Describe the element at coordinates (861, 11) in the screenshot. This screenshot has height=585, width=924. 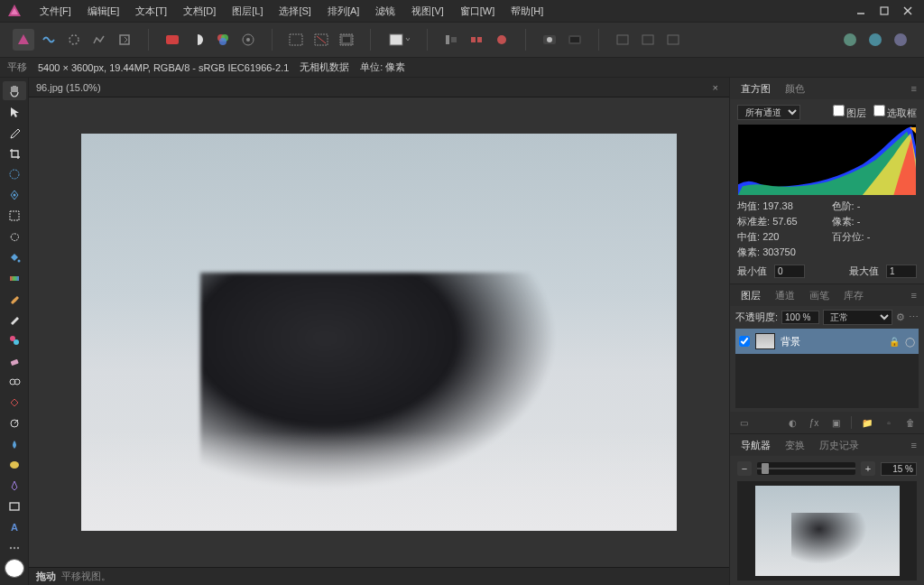
I see `window-minimize` at that location.